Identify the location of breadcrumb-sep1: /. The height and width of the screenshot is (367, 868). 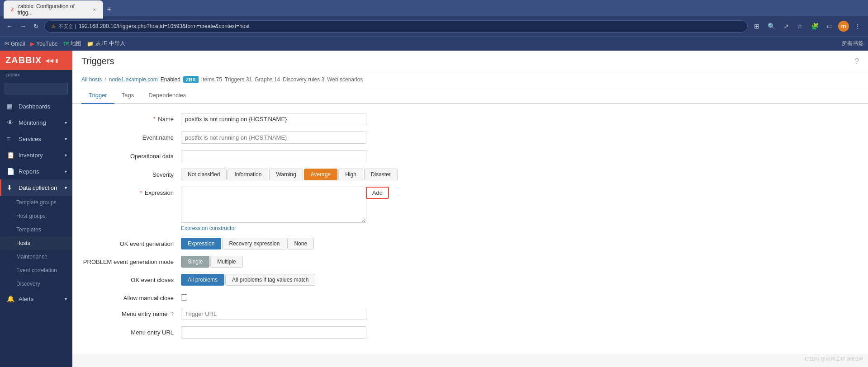
(105, 80).